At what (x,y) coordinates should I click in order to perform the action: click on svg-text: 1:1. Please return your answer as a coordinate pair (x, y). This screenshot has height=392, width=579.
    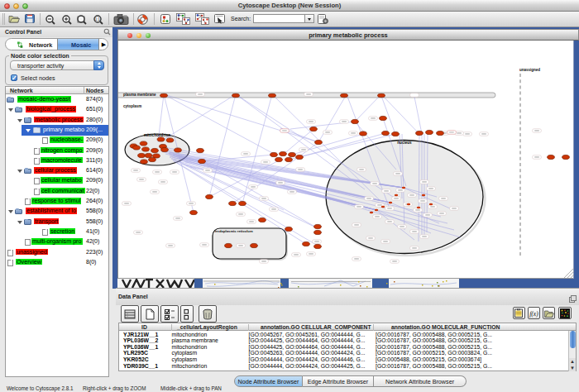
    Looking at the image, I should click on (98, 20).